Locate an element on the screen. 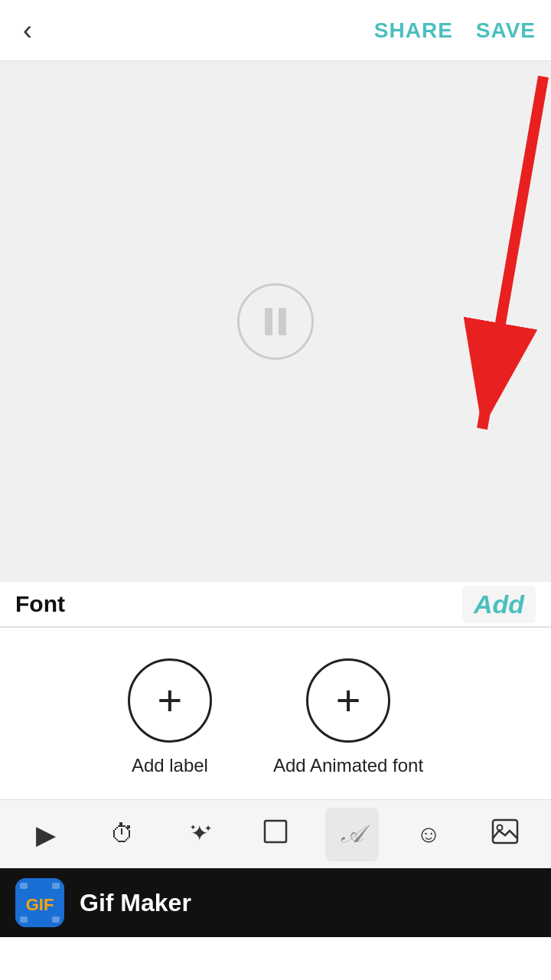  font-bar: Font Add is located at coordinates (276, 605).